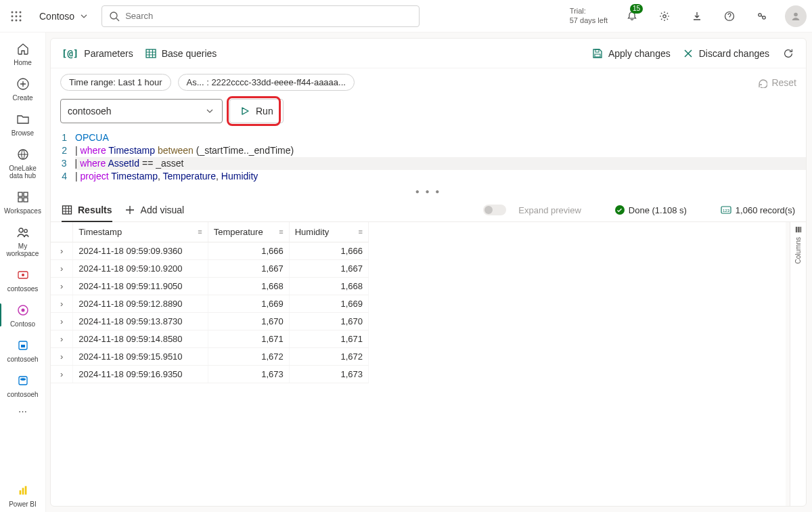 This screenshot has width=812, height=512. What do you see at coordinates (428, 192) in the screenshot?
I see `split-handle: ● ● ●` at bounding box center [428, 192].